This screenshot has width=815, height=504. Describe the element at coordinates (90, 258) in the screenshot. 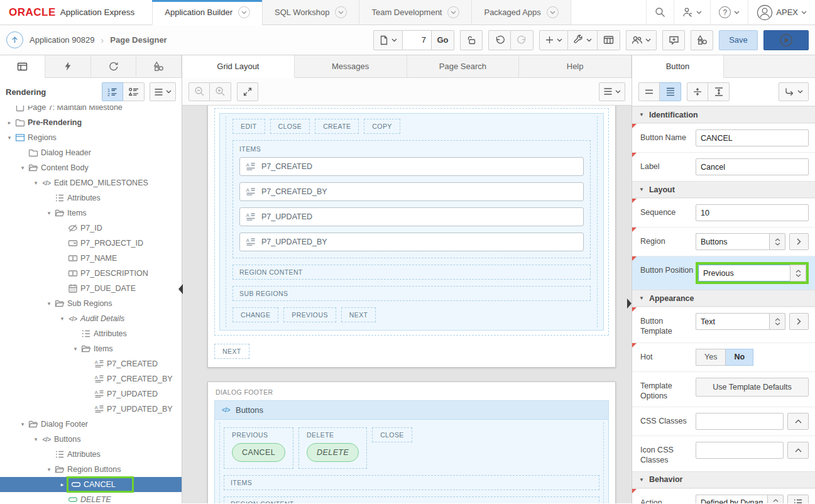

I see `tree-item-p7-name: P7_NAME` at that location.